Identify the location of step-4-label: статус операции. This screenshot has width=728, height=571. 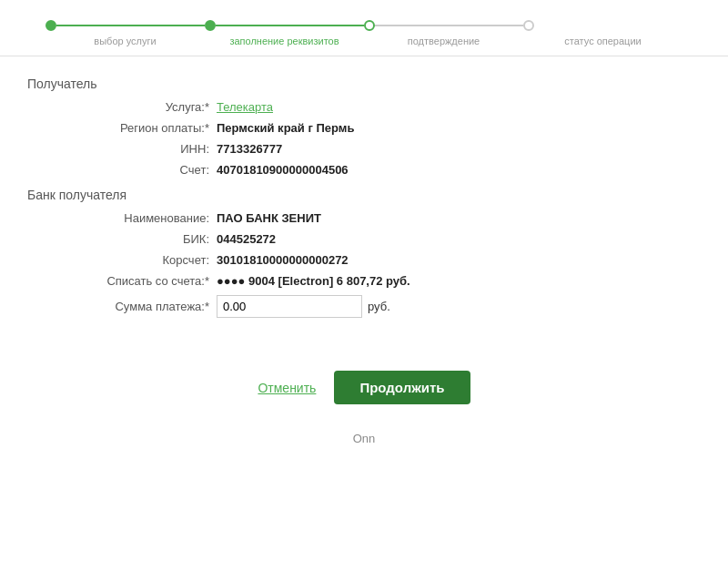
(602, 41).